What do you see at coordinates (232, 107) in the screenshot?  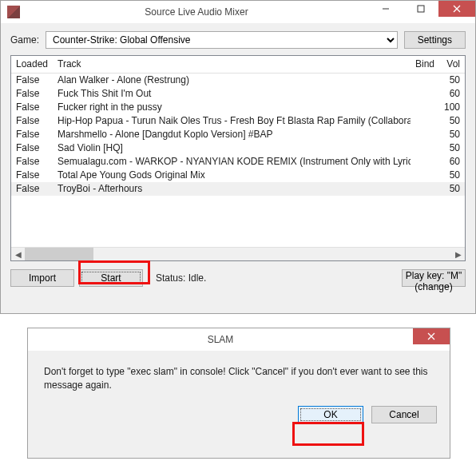 I see `cell-track: Fucker right in the pussy` at bounding box center [232, 107].